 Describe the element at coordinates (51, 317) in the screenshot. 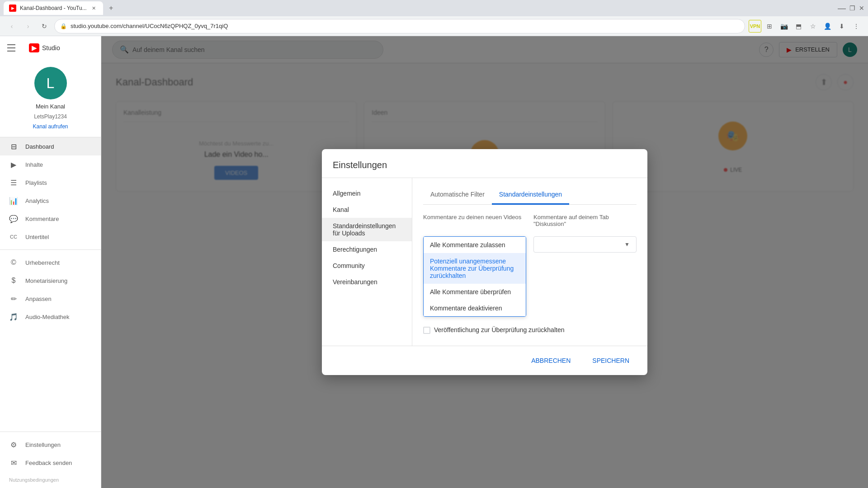

I see `sidebar-item-audio: 🎵 Audio-Mediathek` at that location.